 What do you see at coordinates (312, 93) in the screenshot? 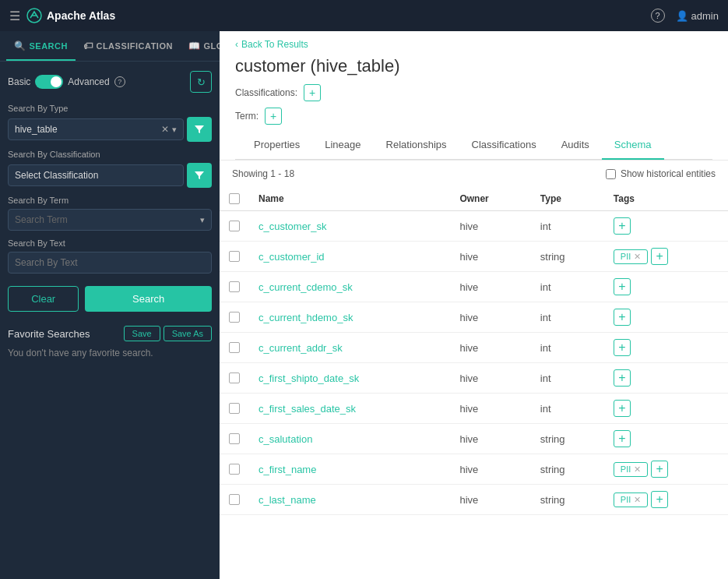
I see `add-classification-button: +` at bounding box center [312, 93].